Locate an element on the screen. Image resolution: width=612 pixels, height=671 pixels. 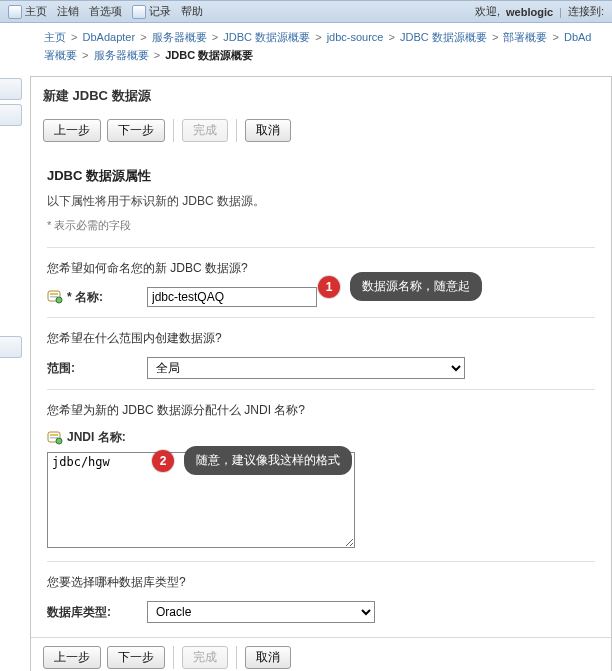
question-dbtype: 您要选择哪种数据库类型? is located at coordinates (321, 582).